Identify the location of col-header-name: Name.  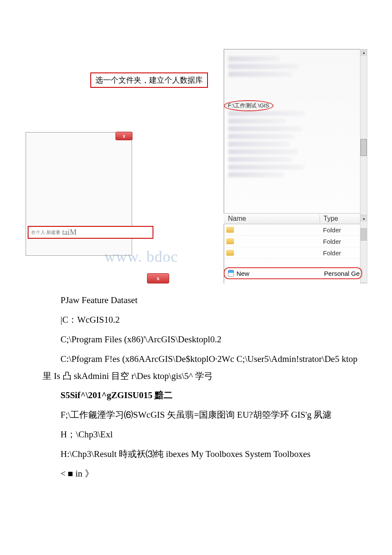
(272, 219).